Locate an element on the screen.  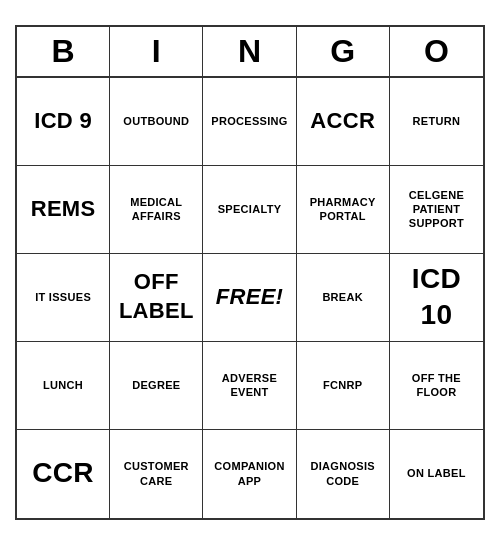
bingo-cell: OFF LABEL is located at coordinates (156, 298).